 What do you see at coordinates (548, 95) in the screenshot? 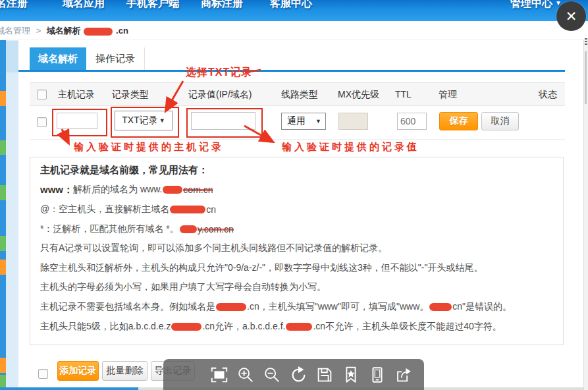
I see `column-header-7: 状态` at bounding box center [548, 95].